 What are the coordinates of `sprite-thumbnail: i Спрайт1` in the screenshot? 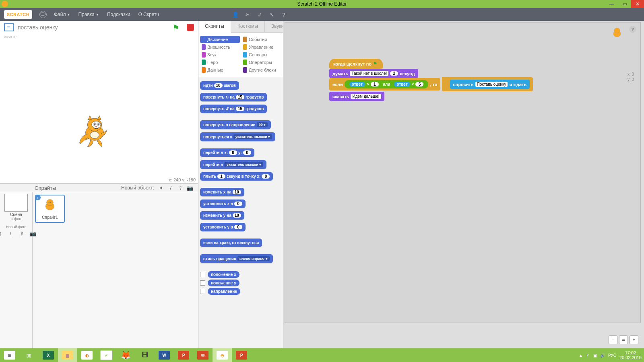 It's located at (50, 209).